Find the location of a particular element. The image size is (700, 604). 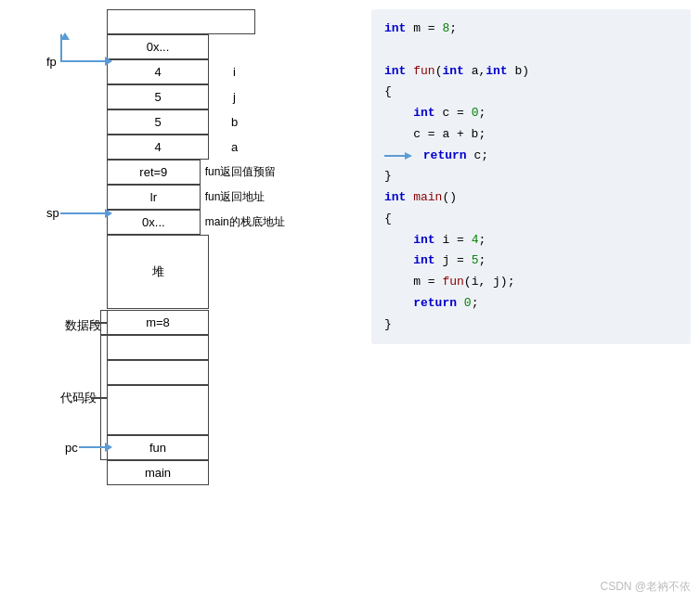

code-line-return-c: return c; is located at coordinates (531, 156).